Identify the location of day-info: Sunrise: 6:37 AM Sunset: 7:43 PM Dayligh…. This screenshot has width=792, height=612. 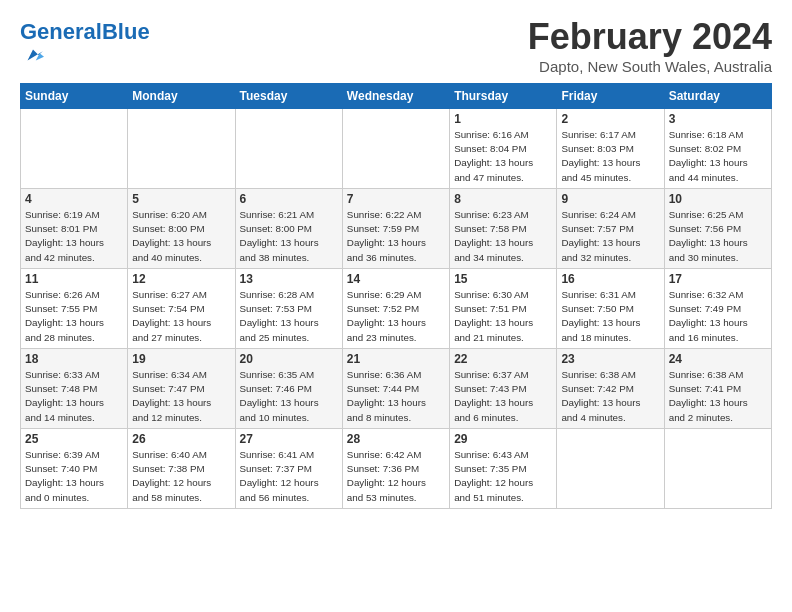
(503, 396).